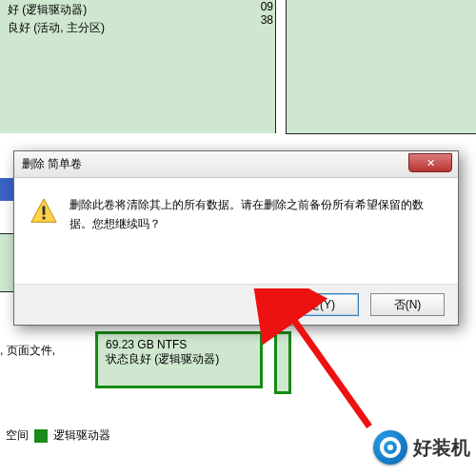  What do you see at coordinates (236, 165) in the screenshot?
I see `dialog-titlebar: 删除 简单卷 ✕` at bounding box center [236, 165].